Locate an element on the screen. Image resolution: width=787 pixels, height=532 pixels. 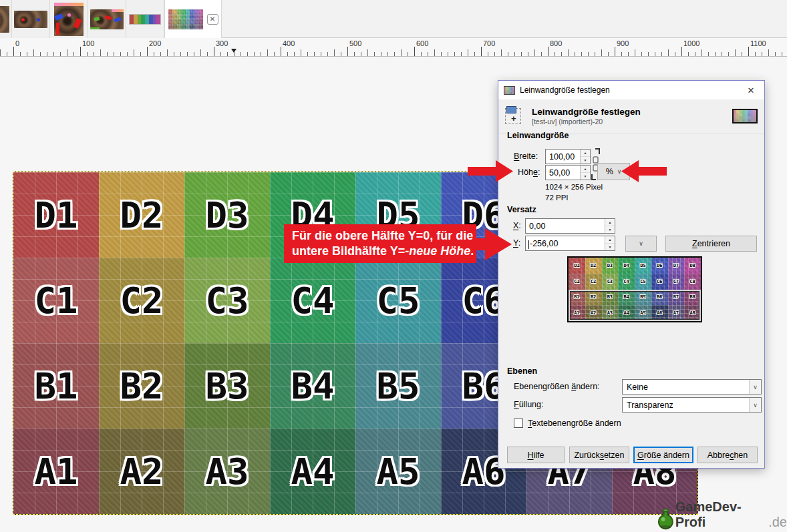
uv-cell-A8 is located at coordinates (755, 121).